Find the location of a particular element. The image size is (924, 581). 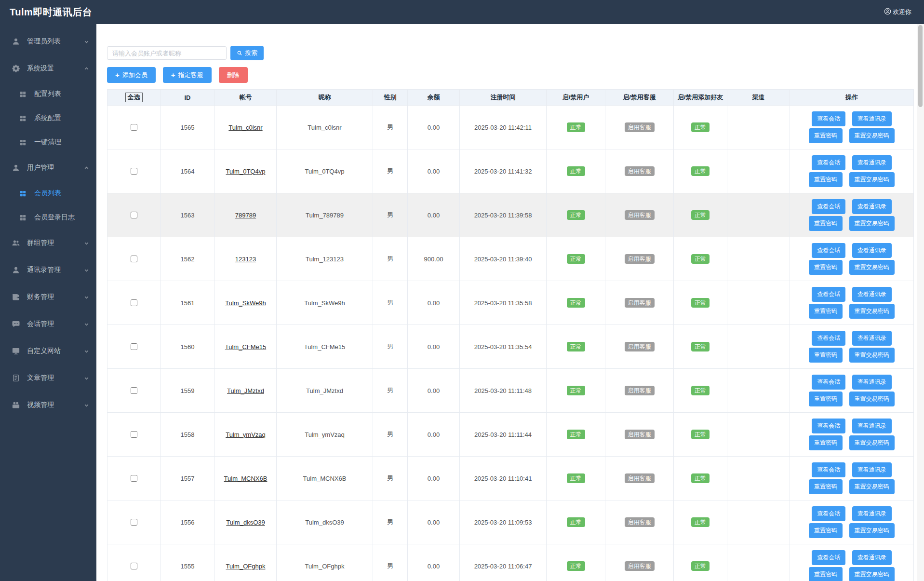

sidebar-item-video-management: 视频管理 is located at coordinates (48, 405).